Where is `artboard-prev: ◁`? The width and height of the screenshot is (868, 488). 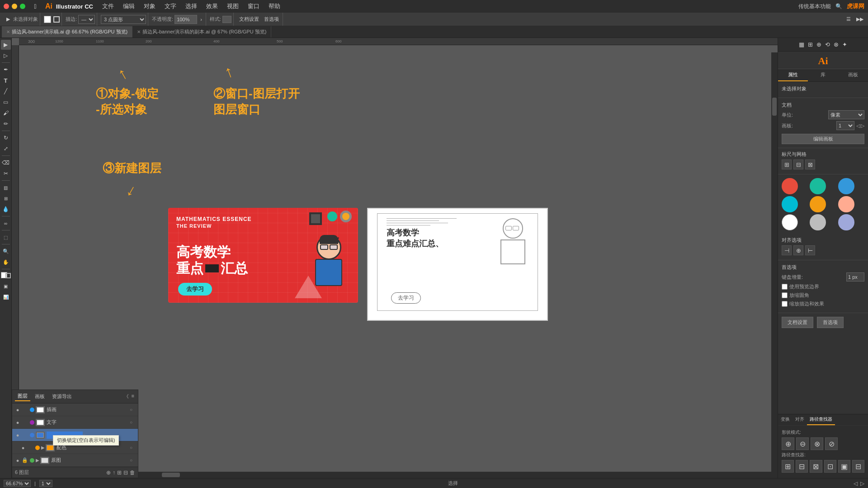
artboard-prev: ◁ is located at coordinates (858, 126).